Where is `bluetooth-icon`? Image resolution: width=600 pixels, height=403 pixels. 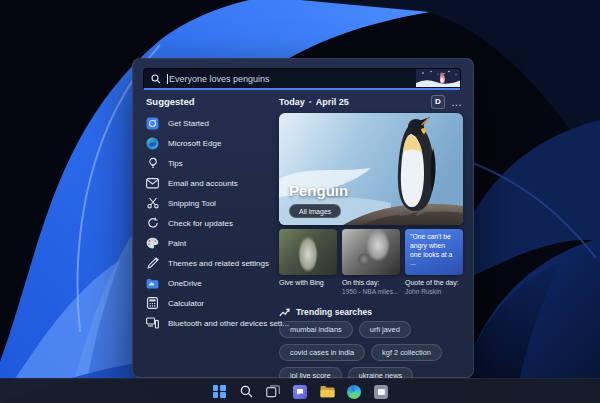
bluetooth-icon is located at coordinates (152, 324).